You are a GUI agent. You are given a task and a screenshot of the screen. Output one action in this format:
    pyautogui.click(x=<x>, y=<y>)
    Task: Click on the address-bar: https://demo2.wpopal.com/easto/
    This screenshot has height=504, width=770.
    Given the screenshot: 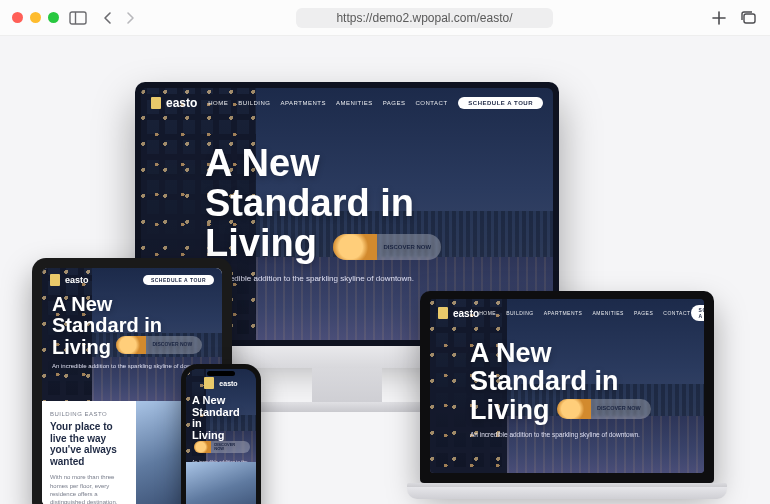 What is the action you would take?
    pyautogui.click(x=424, y=18)
    